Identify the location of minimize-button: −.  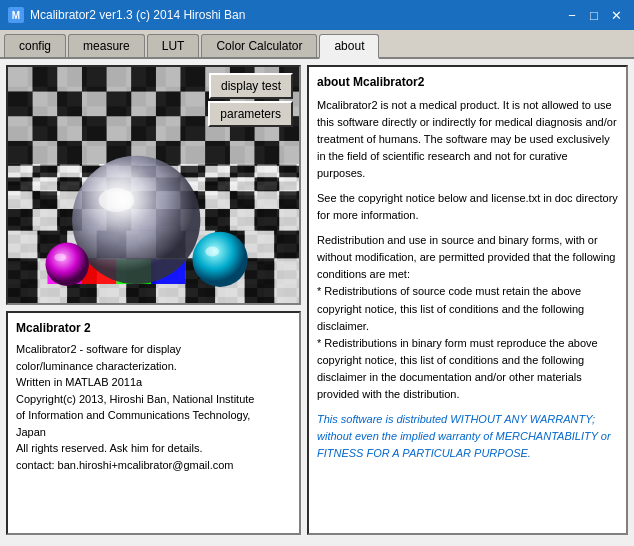
(572, 15).